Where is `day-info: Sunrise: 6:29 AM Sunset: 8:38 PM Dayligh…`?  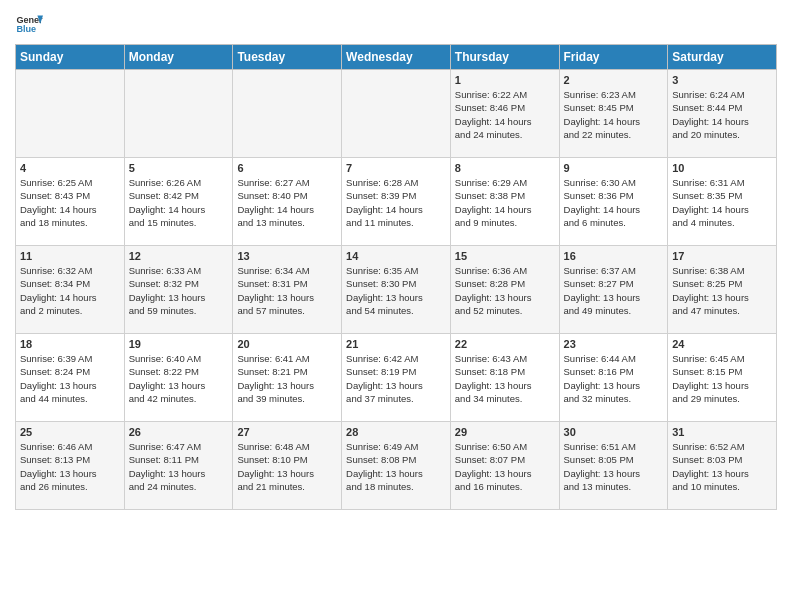
day-info: Sunrise: 6:29 AM Sunset: 8:38 PM Dayligh… is located at coordinates (505, 202).